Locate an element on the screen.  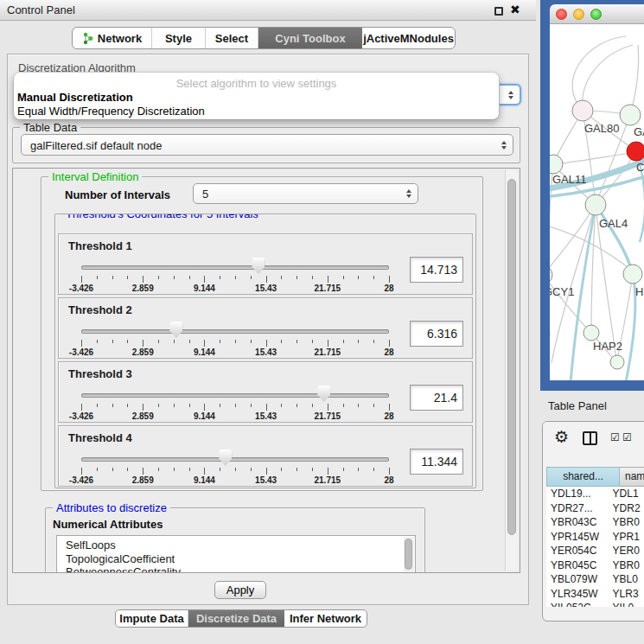
minimize-traffic-light-icon is located at coordinates (579, 14).